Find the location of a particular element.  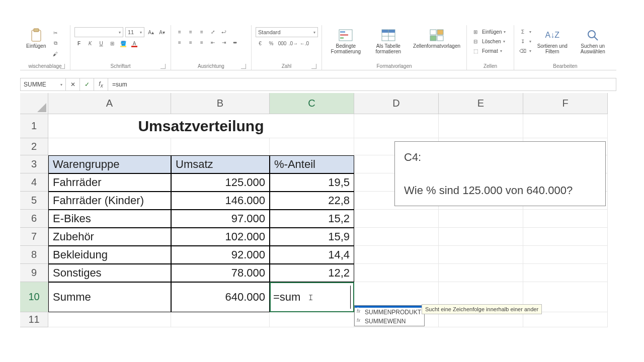

align-top-button: ≡ is located at coordinates (180, 32).